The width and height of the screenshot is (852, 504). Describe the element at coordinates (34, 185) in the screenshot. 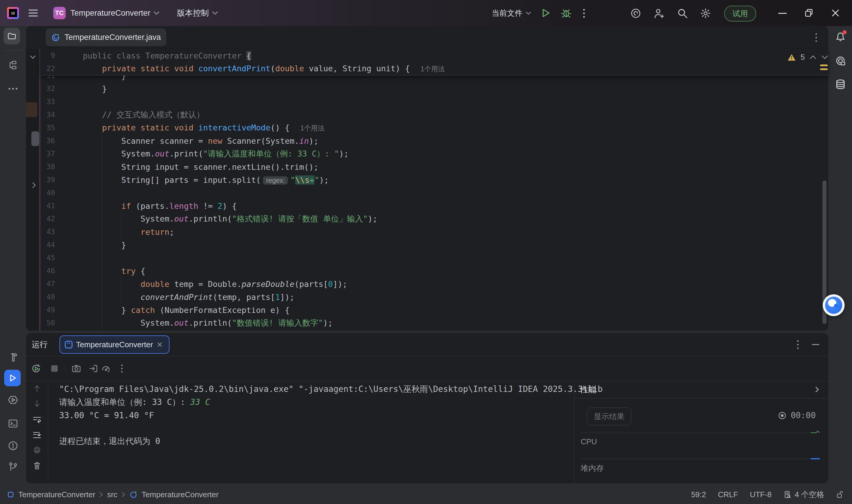

I see `expand-chevron-icon` at that location.